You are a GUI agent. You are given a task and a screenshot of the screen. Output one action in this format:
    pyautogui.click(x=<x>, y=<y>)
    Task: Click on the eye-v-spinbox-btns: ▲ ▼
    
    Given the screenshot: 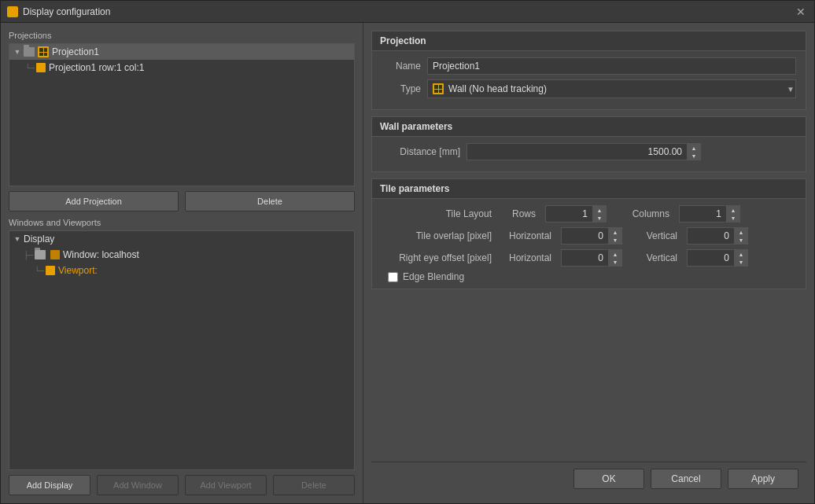 What is the action you would take?
    pyautogui.click(x=741, y=258)
    